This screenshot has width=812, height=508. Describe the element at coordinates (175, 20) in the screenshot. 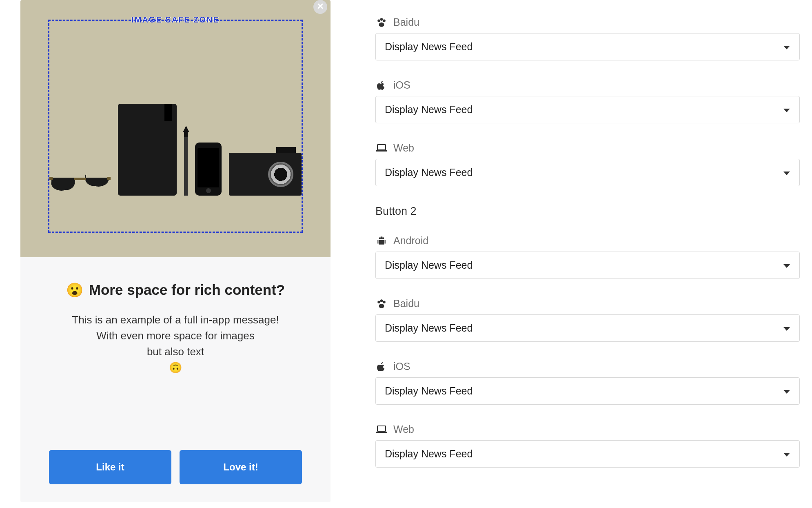

I see `safe-zone-label: IMAGE SAFE ZONE` at that location.